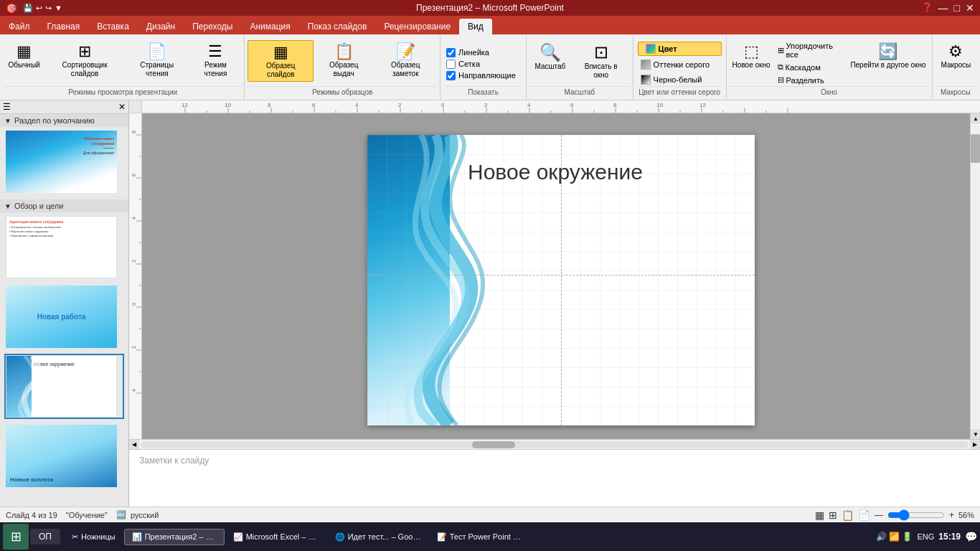  What do you see at coordinates (45, 537) in the screenshot?
I see `taskbar-op: ОП` at bounding box center [45, 537].